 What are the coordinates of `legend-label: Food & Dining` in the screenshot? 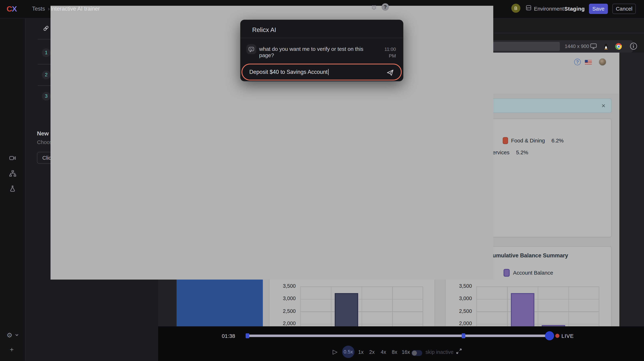 It's located at (528, 141).